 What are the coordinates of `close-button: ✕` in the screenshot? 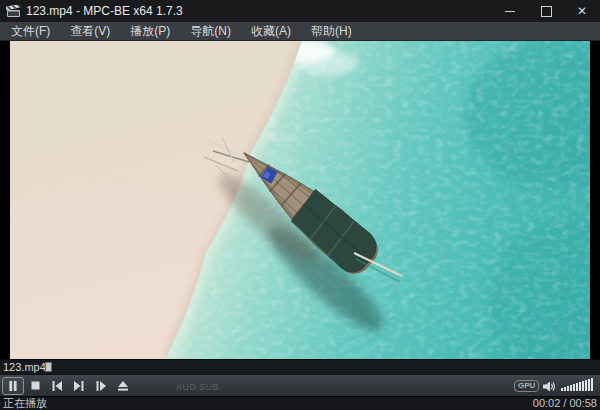 It's located at (582, 11).